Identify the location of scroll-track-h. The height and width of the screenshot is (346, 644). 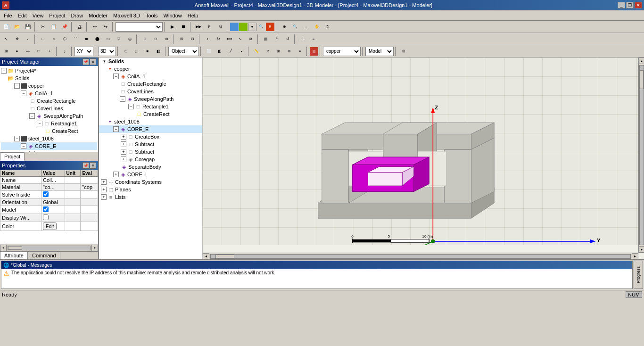
(49, 248).